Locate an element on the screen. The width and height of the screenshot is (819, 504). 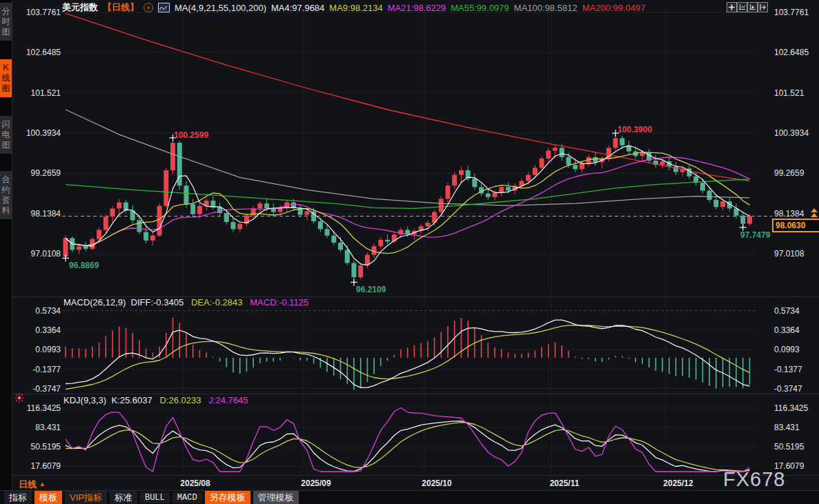
fx678-watermark: FX678 is located at coordinates (754, 480).